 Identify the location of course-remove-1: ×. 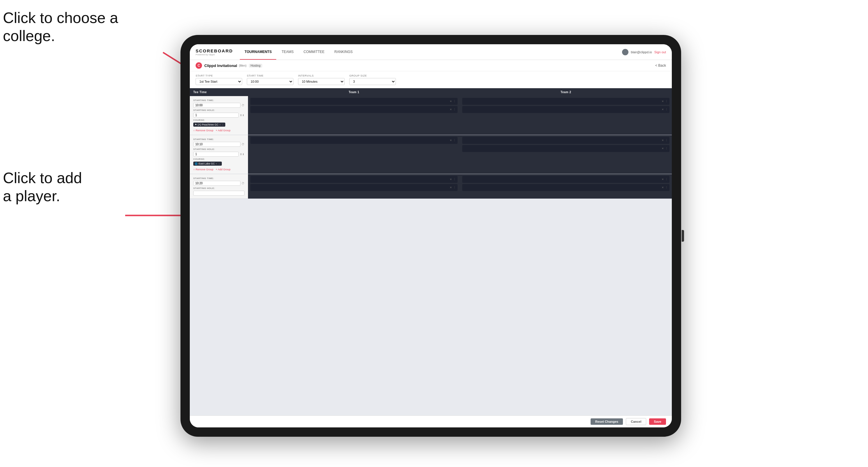
(220, 125).